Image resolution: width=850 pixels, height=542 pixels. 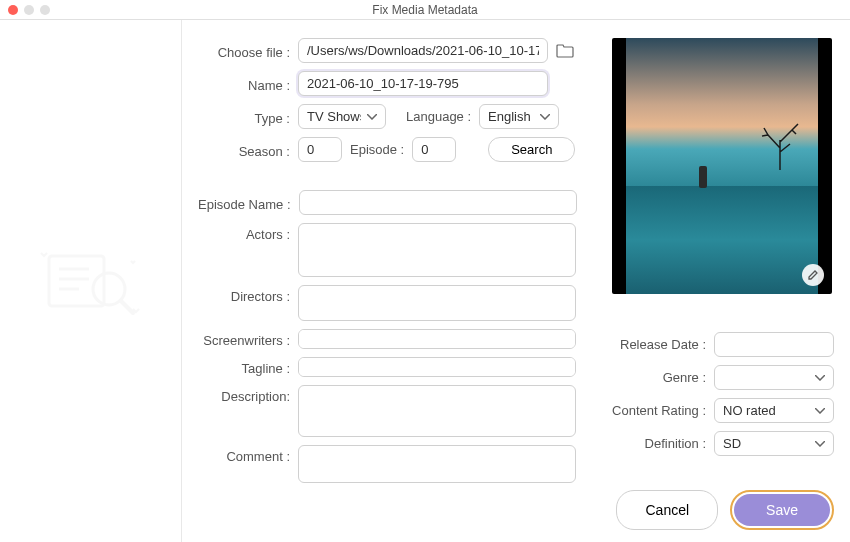 I want to click on release-date-label: Release Date :, so click(x=659, y=344).